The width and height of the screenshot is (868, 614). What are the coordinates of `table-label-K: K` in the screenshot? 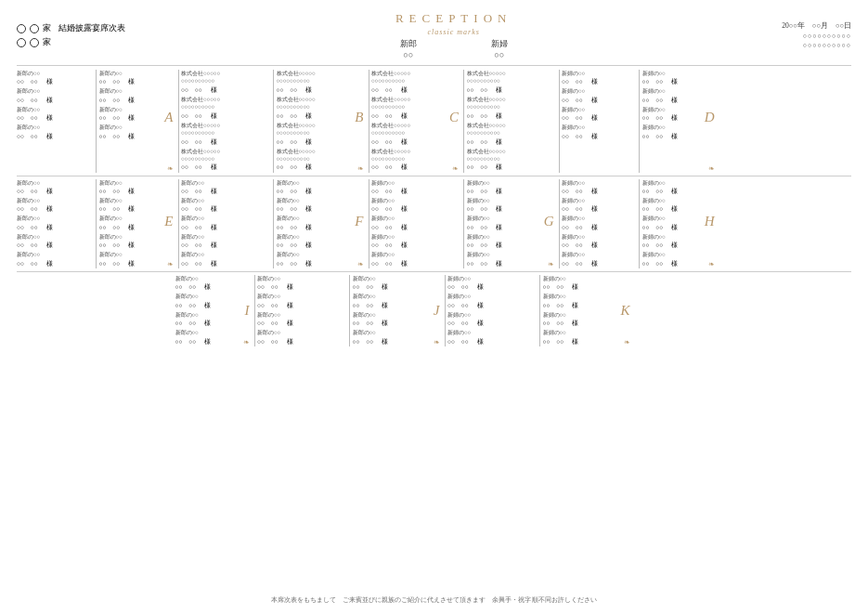 It's located at (625, 310).